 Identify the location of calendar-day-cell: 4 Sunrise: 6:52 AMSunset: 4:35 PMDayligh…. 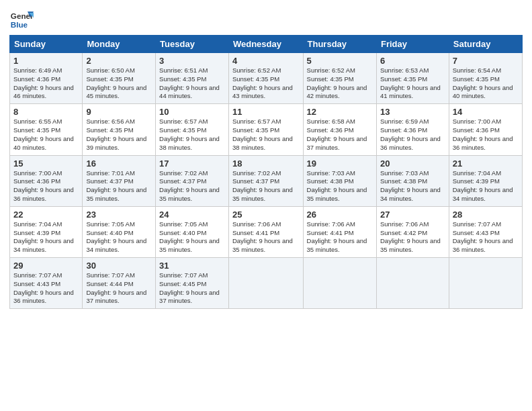
(266, 79).